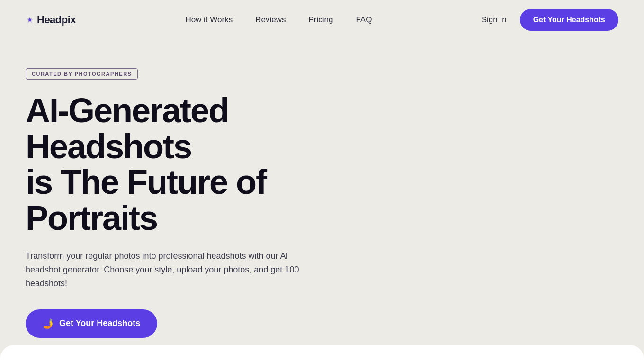  Describe the element at coordinates (48, 324) in the screenshot. I see `camera-icon: 🤳` at that location.